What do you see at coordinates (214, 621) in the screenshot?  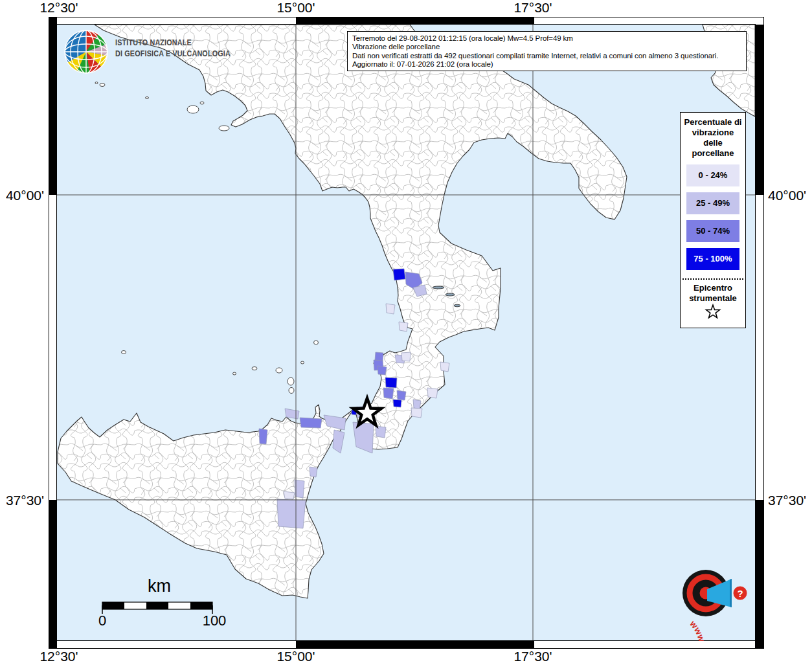 I see `scalebar-end: 100` at bounding box center [214, 621].